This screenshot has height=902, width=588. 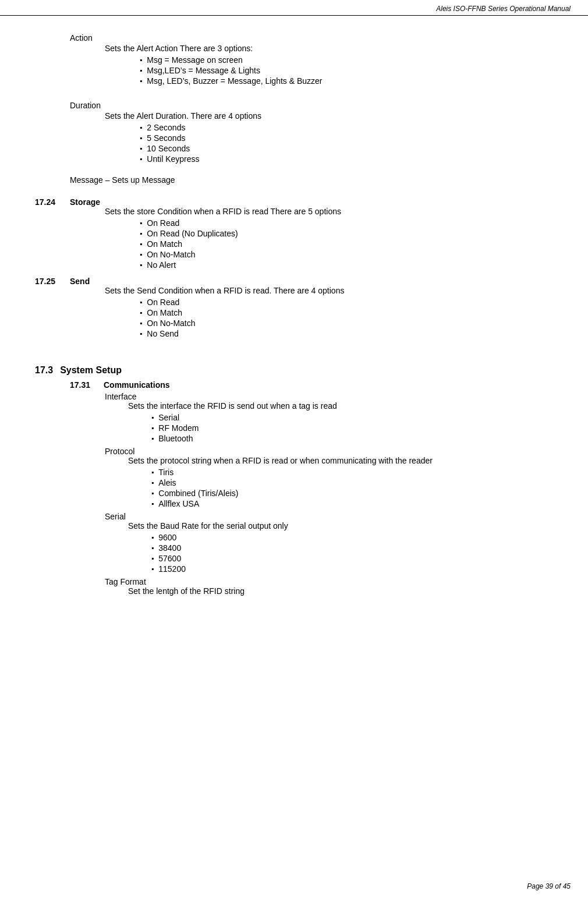 I want to click on list-item: Aleis, so click(x=352, y=483).